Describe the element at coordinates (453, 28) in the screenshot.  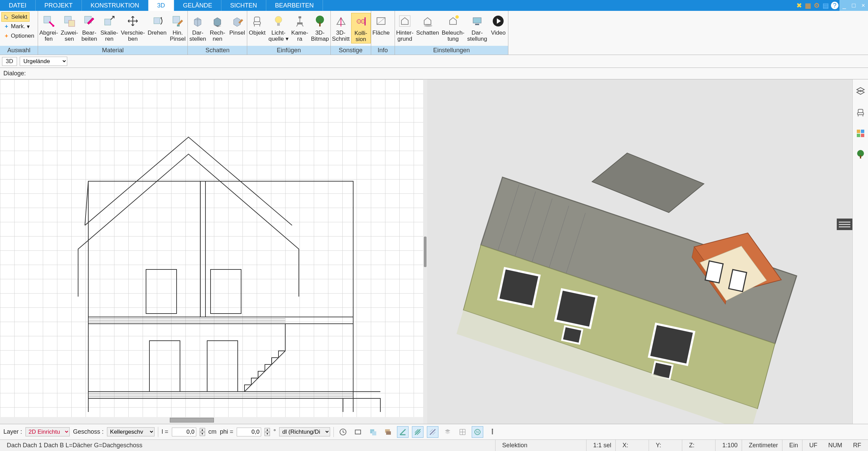
I see `beleuchtung-button: Beleuch- tung` at that location.